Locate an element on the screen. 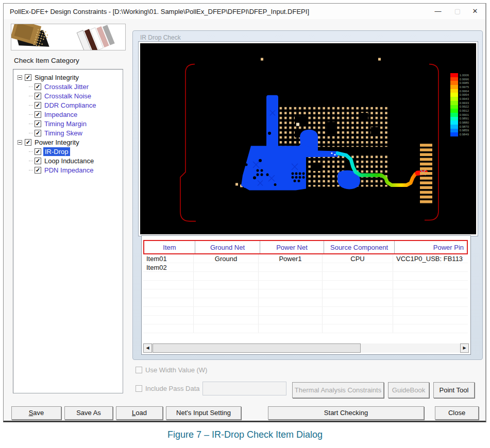  scroll-right-icon: ▶ is located at coordinates (465, 348).